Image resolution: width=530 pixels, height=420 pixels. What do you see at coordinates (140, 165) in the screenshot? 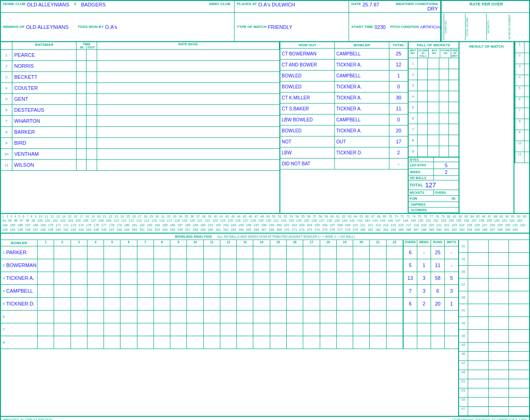
I see `batting-row: 11 WILSON` at bounding box center [140, 165].